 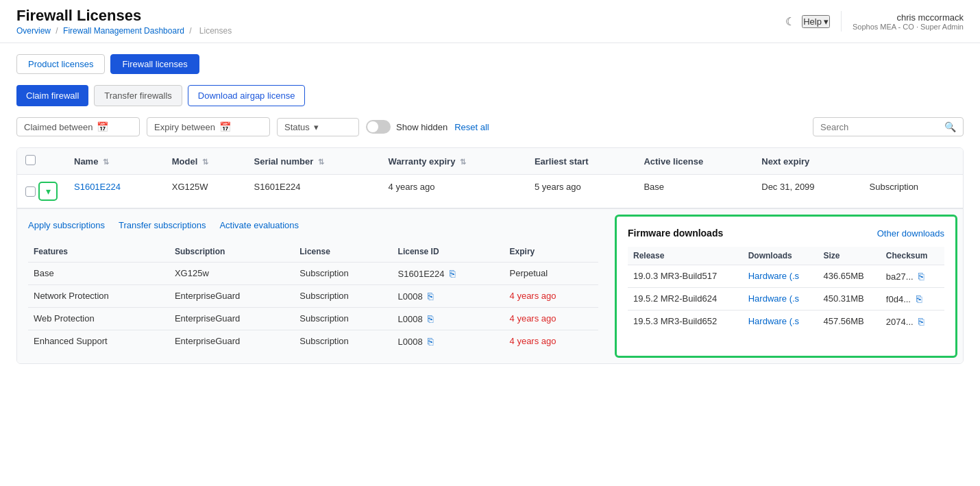 I want to click on firmware-table: Release Downloads Size Checksum 19.0.3 M…, so click(x=786, y=289).